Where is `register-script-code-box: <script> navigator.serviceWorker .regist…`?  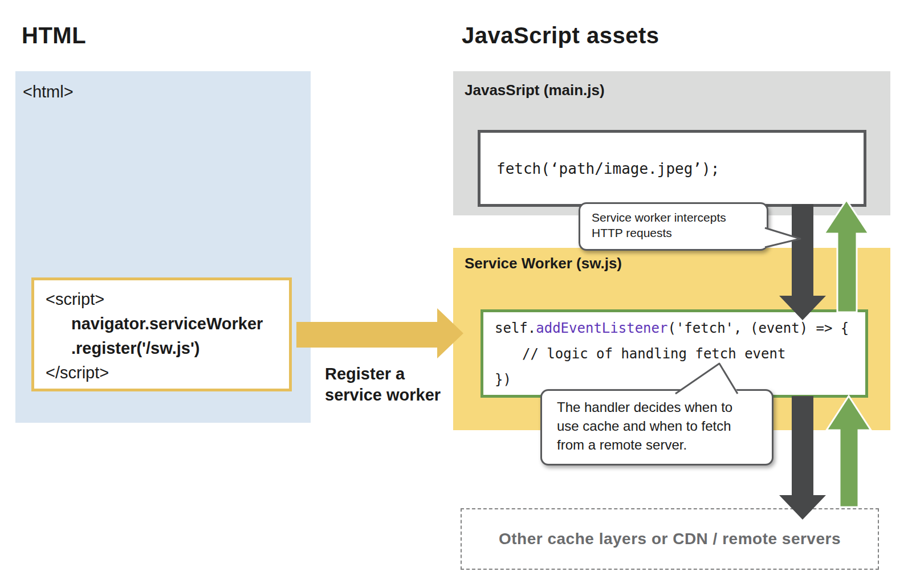 register-script-code-box: <script> navigator.serviceWorker .regist… is located at coordinates (162, 334).